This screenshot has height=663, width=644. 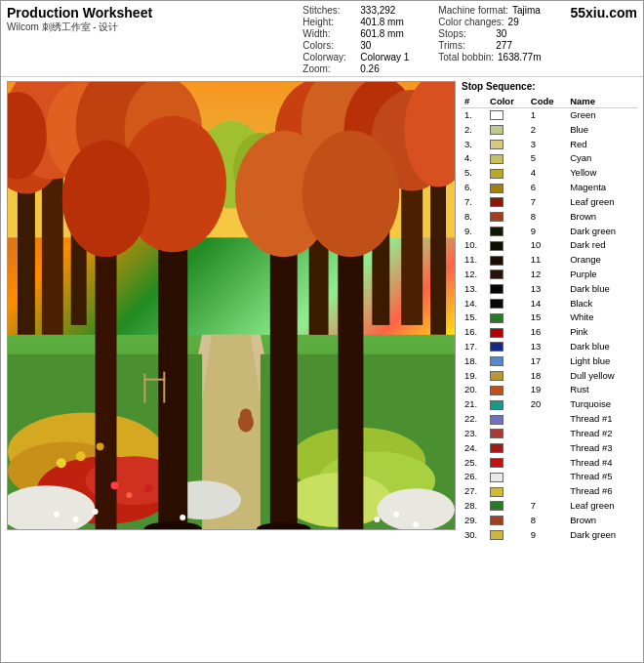 What do you see at coordinates (547, 131) in the screenshot?
I see `row-code: 2` at bounding box center [547, 131].